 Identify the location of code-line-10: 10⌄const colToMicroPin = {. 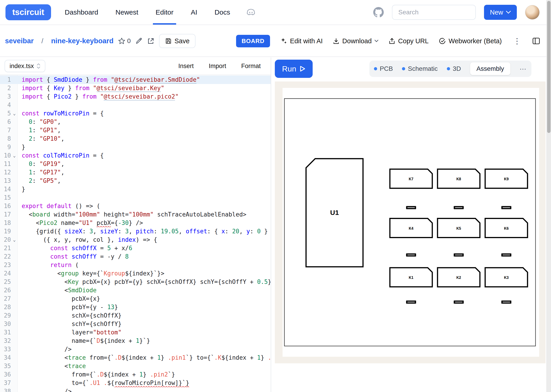
(135, 155).